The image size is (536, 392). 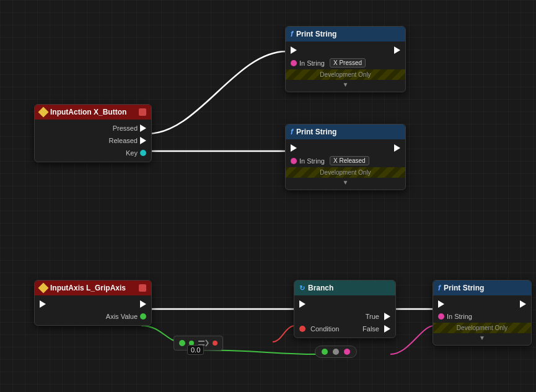 I want to click on ps3-dev-only: Development Only, so click(x=482, y=328).